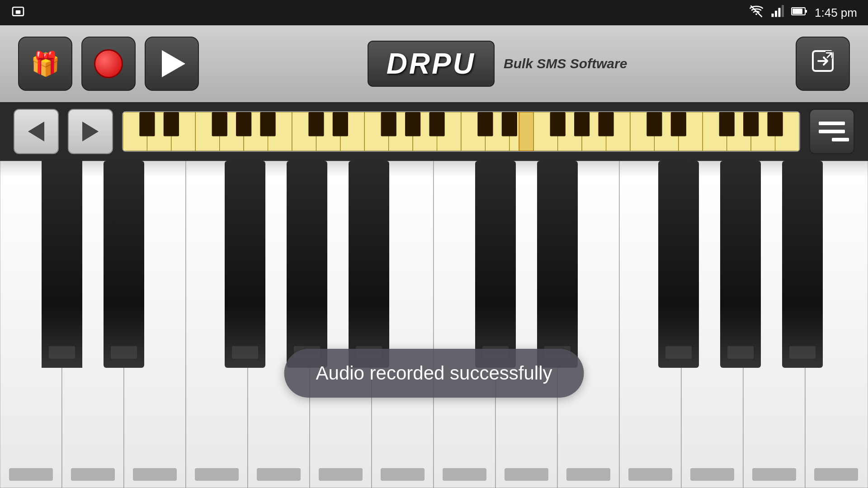  What do you see at coordinates (434, 13) in the screenshot?
I see `status-bar: 1:45 pm` at bounding box center [434, 13].